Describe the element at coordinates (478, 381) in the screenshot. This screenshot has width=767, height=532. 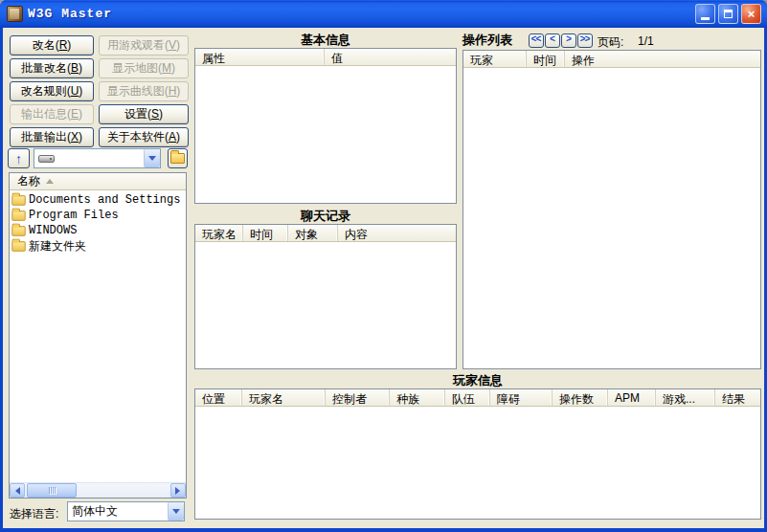
I see `players-title: 玩家信息` at that location.